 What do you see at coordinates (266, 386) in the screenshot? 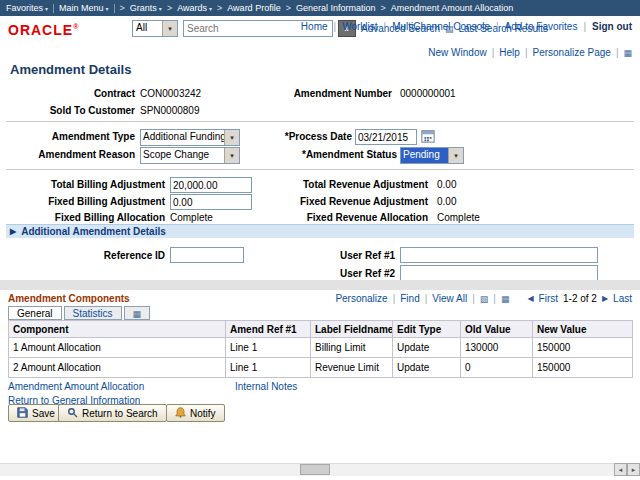
I see `internal-notes-link: Internal Notes` at bounding box center [266, 386].